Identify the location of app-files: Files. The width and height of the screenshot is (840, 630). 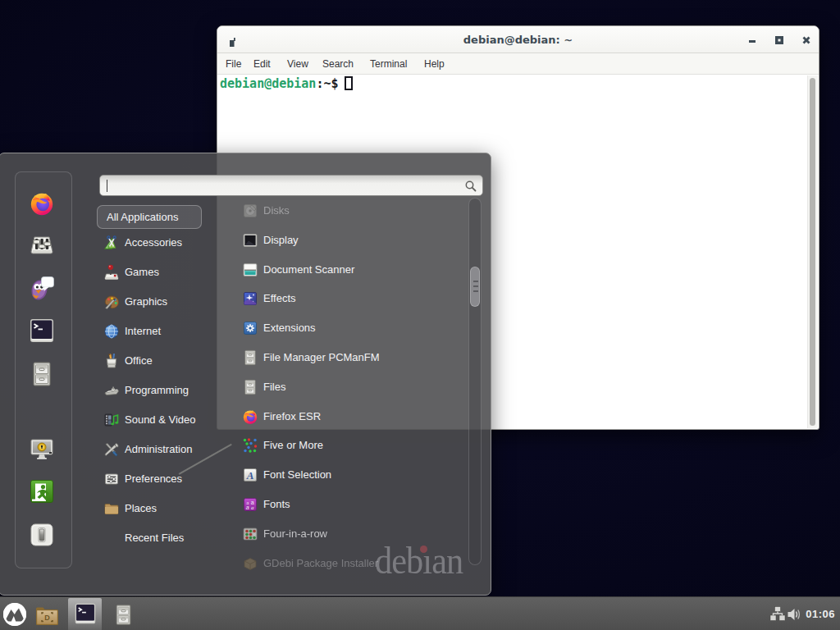
(351, 387).